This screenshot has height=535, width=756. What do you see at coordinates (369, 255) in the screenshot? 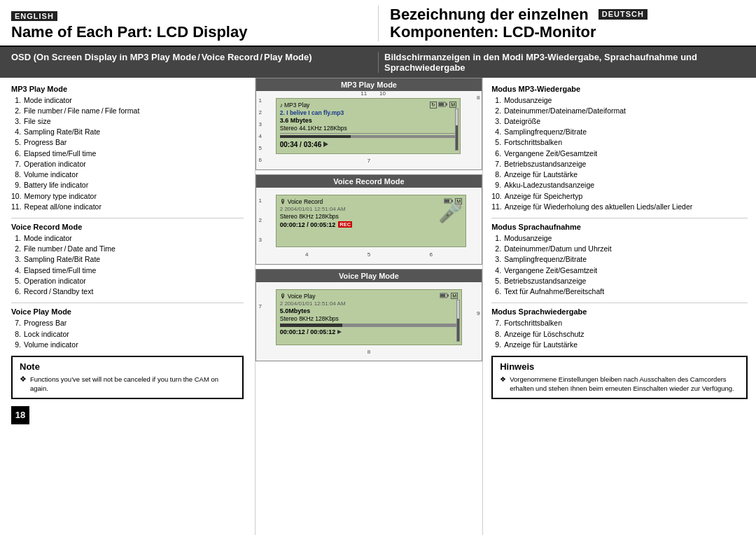
I see `vr-bottom-callouts: 4 5 6` at bounding box center [369, 255].